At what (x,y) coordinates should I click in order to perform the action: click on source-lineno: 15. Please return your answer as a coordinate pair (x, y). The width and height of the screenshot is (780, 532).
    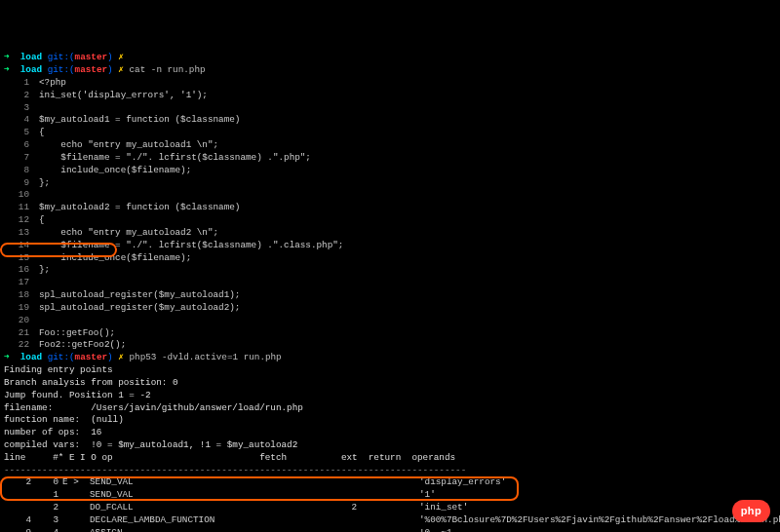
    Looking at the image, I should click on (21, 259).